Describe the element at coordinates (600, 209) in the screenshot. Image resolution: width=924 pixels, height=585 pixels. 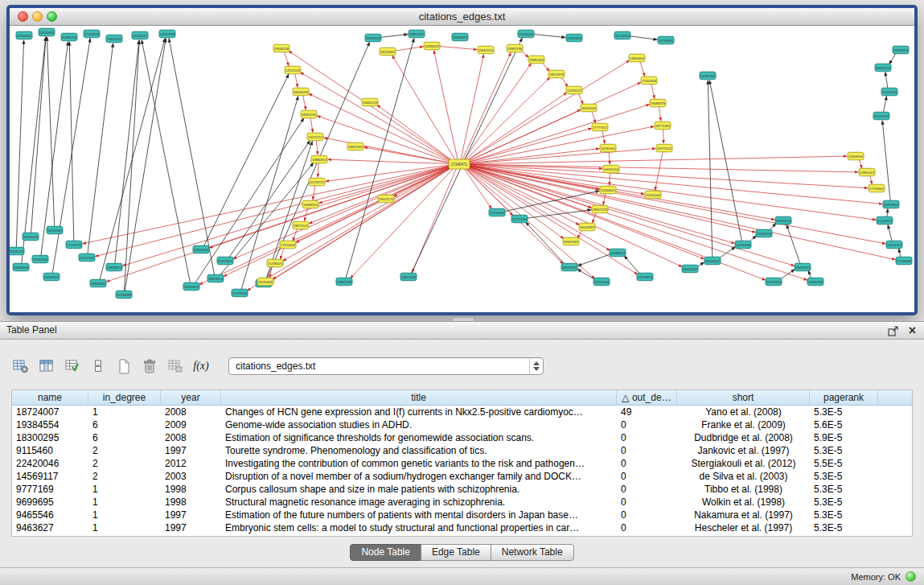
I see `graph-node: 18957523` at that location.